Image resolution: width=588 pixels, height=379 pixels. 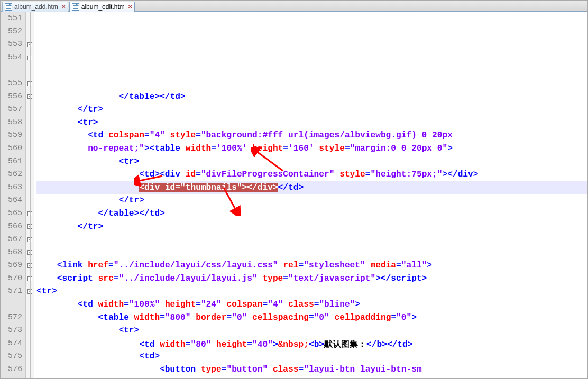 I want to click on code-token: <button, so click(x=180, y=369).